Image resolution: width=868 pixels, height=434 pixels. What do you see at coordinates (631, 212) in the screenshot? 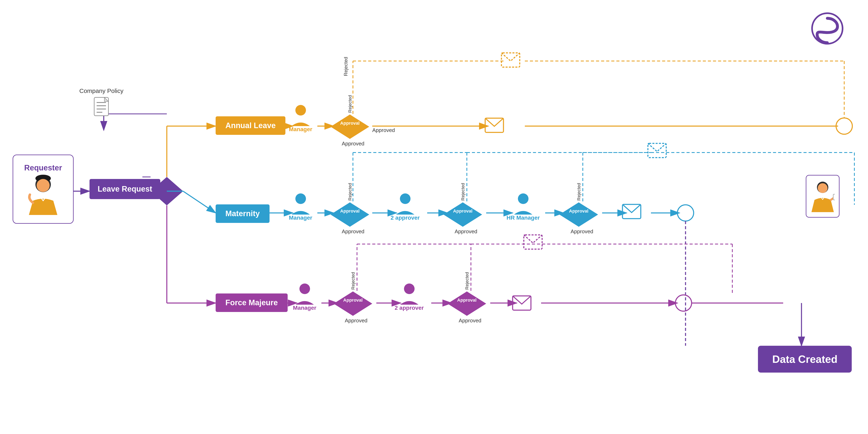
I see `maternity-email-icon` at bounding box center [631, 212].